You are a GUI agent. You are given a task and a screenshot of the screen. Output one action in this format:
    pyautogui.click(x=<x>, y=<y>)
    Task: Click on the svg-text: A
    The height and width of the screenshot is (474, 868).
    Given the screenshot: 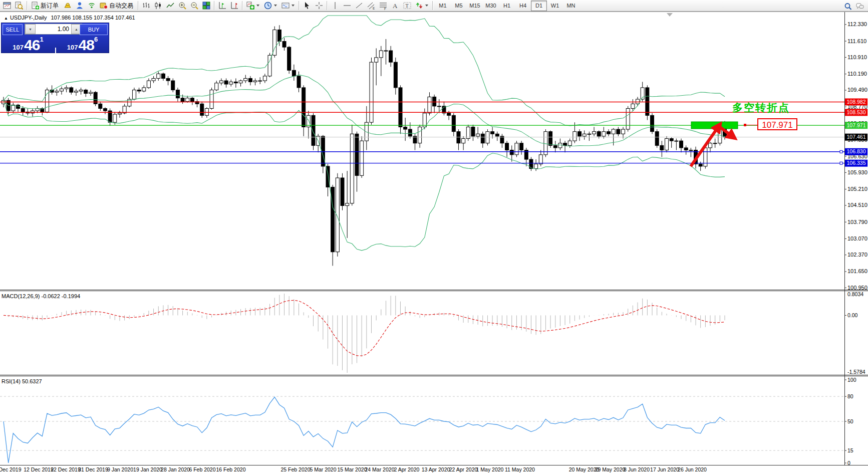 What is the action you would take?
    pyautogui.click(x=395, y=6)
    